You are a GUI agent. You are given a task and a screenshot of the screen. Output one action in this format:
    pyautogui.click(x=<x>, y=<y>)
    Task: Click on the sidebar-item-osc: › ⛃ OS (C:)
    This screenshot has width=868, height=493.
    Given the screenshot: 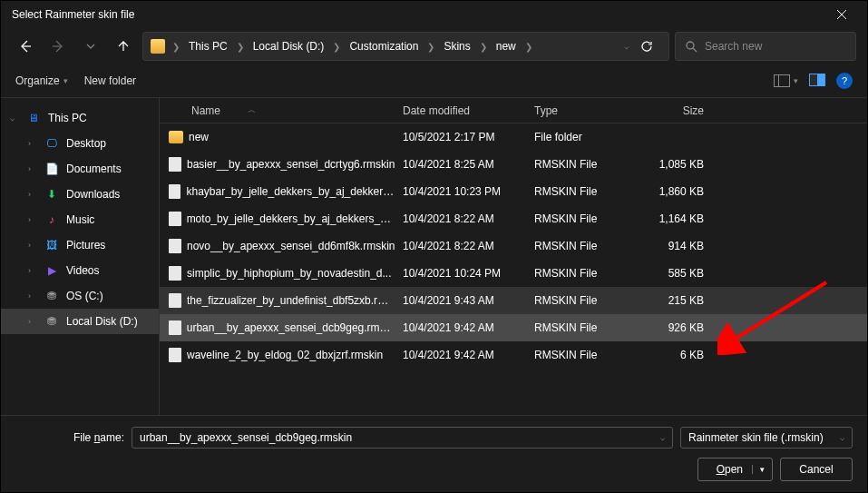 What is the action you would take?
    pyautogui.click(x=80, y=296)
    